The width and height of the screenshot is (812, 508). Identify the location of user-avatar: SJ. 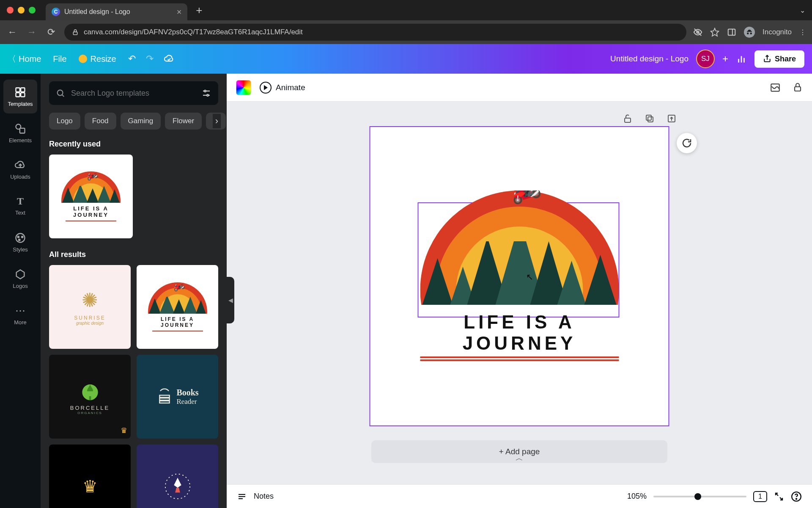
(705, 59).